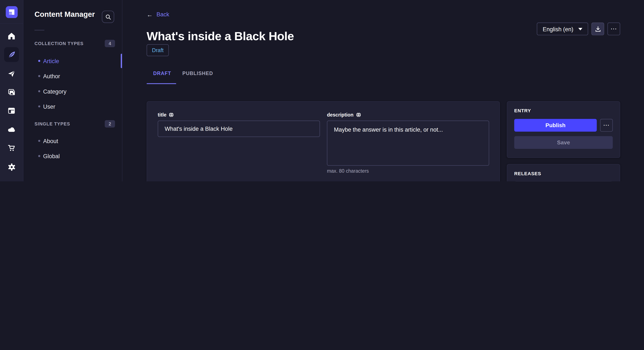 The width and height of the screenshot is (644, 350). I want to click on sidebar-item-content-manager, so click(12, 54).